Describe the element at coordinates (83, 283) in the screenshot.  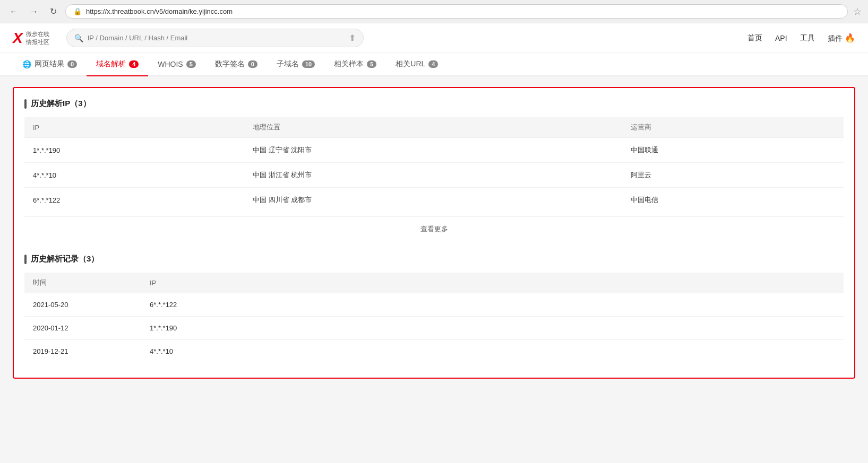
I see `col-time: 时间` at that location.